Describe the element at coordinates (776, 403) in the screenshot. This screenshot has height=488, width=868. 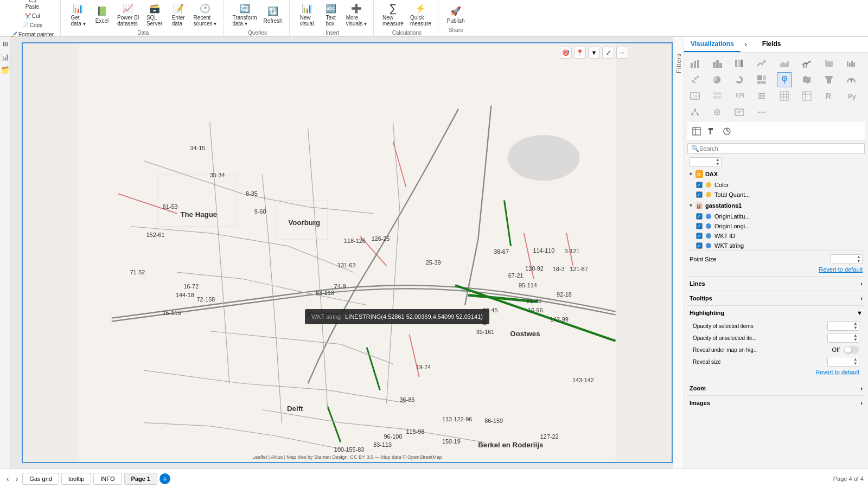
I see `images-header: Images ›` at that location.